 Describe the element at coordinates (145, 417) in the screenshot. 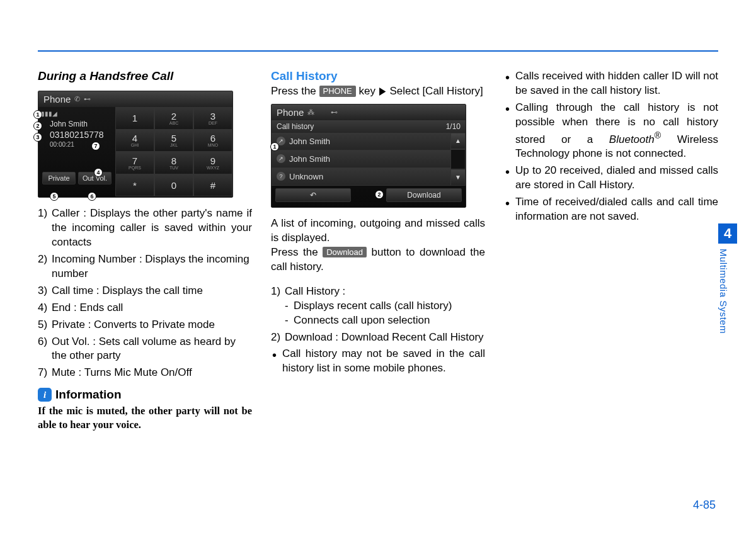

I see `information-text: If the mic is muted, the other party wil…` at that location.